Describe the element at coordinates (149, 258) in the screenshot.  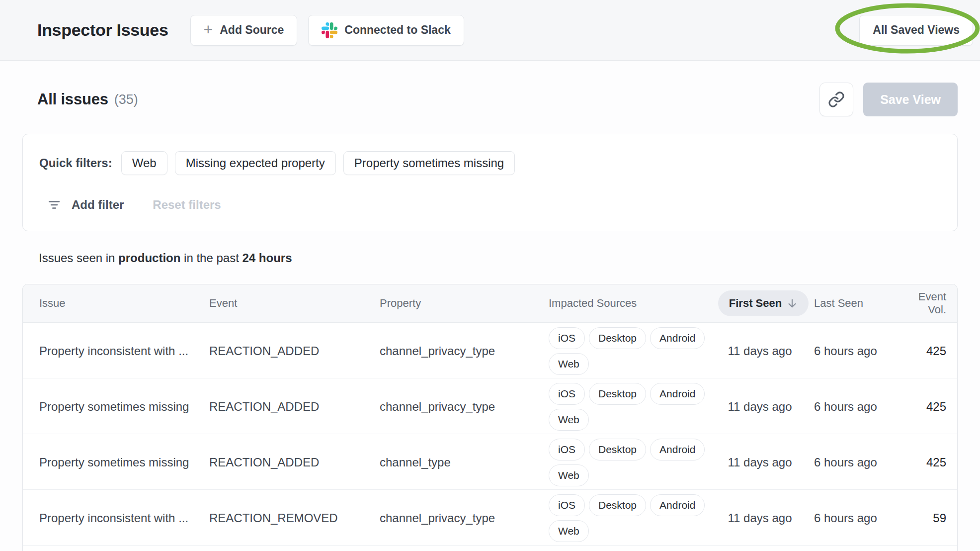
I see `scope-environment: production` at that location.